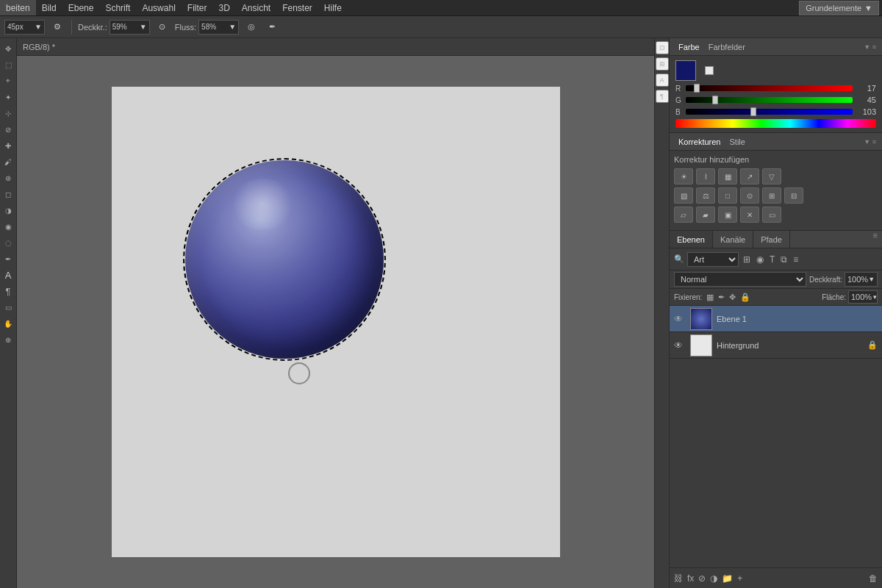  I want to click on panel-icon-4: ¶, so click(662, 96).